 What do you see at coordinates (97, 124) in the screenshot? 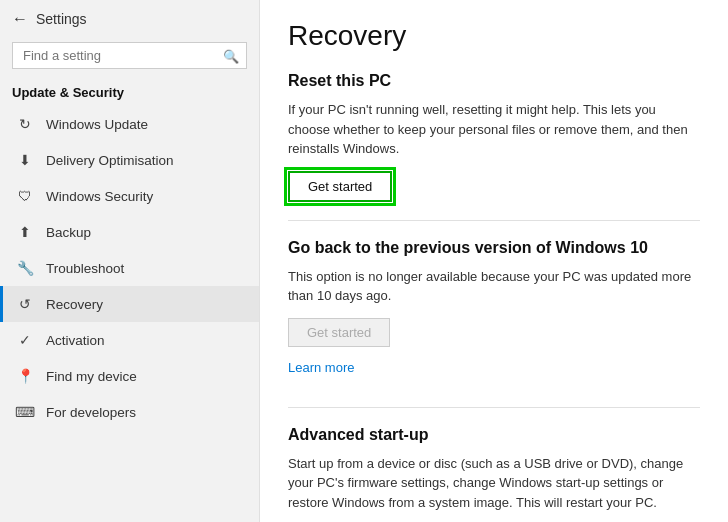
I see `sidebar-item-label-windows-update: Windows Update` at bounding box center [97, 124].